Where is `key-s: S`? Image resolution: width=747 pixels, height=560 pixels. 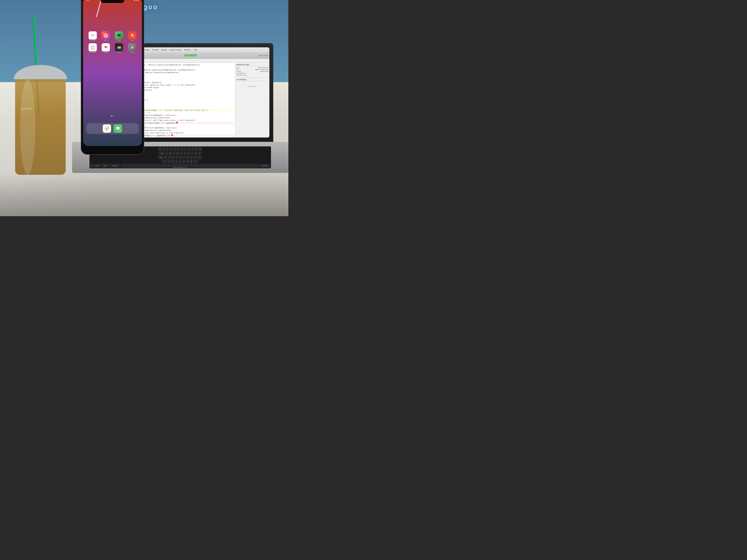
key-s: S is located at coordinates (169, 157).